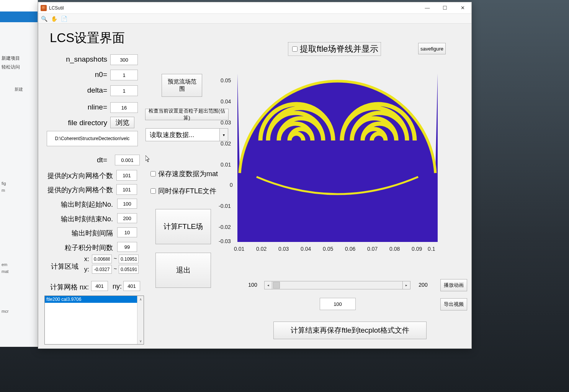 This screenshot has width=569, height=392. I want to click on checkbox-save-ftle-input, so click(153, 191).